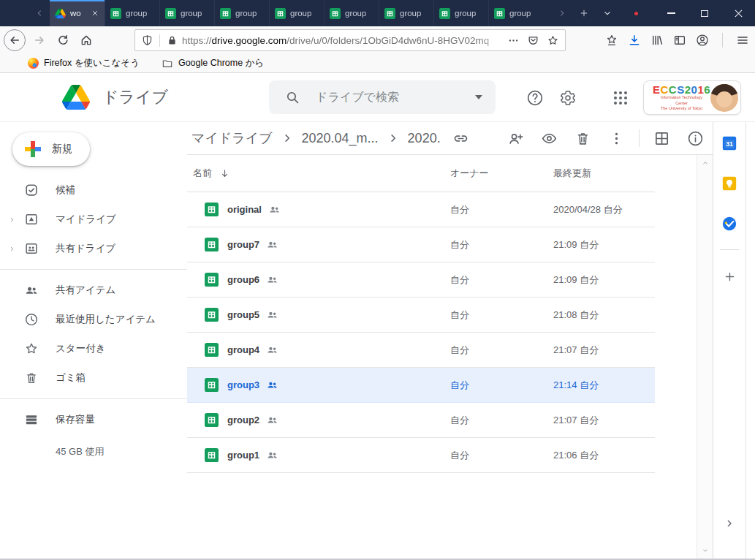 The height and width of the screenshot is (560, 755). What do you see at coordinates (421, 245) in the screenshot?
I see `file-row-group7: group7自分21:09 自分` at bounding box center [421, 245].